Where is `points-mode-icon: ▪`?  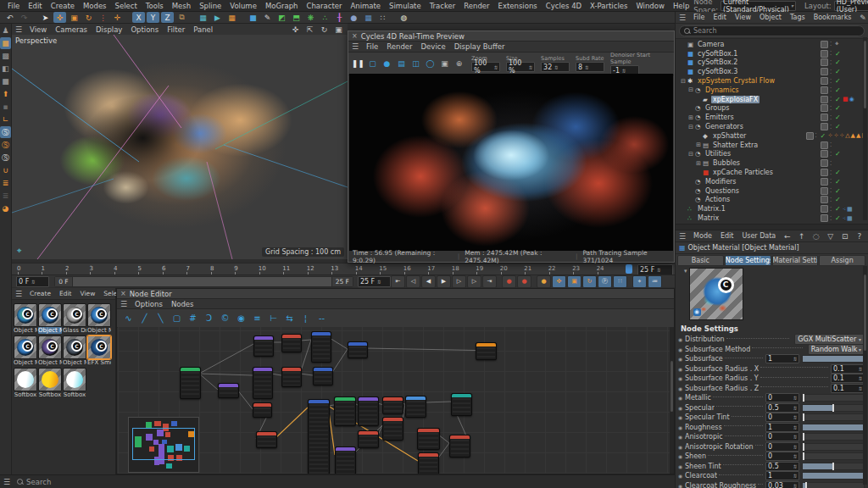
points-mode-icon: ▪ is located at coordinates (5, 107).